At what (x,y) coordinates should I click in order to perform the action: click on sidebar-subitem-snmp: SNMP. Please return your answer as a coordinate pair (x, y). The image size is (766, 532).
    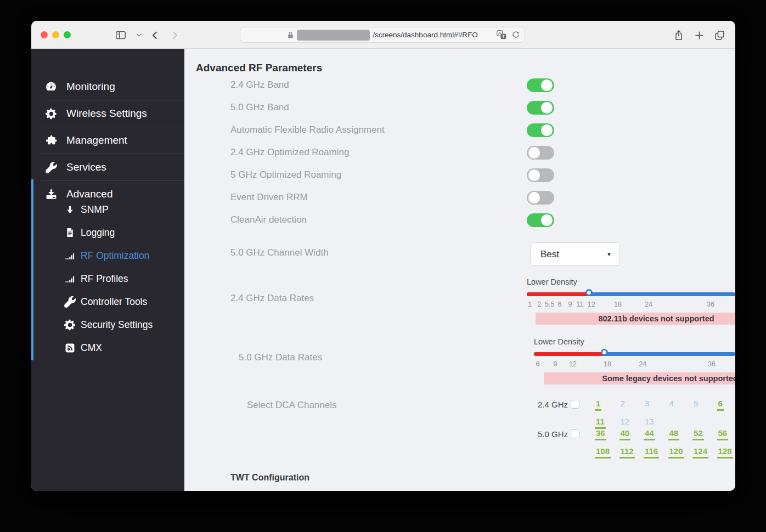
    Looking at the image, I should click on (108, 210).